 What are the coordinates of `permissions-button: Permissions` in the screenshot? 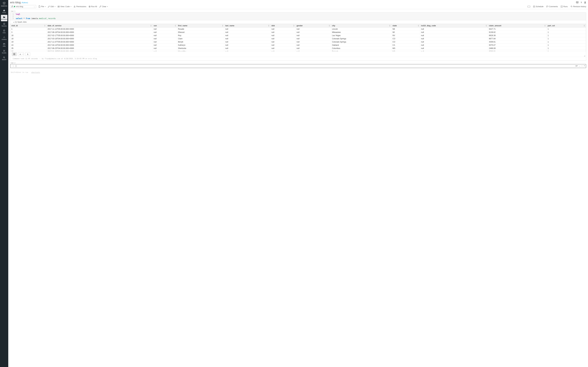 It's located at (80, 7).